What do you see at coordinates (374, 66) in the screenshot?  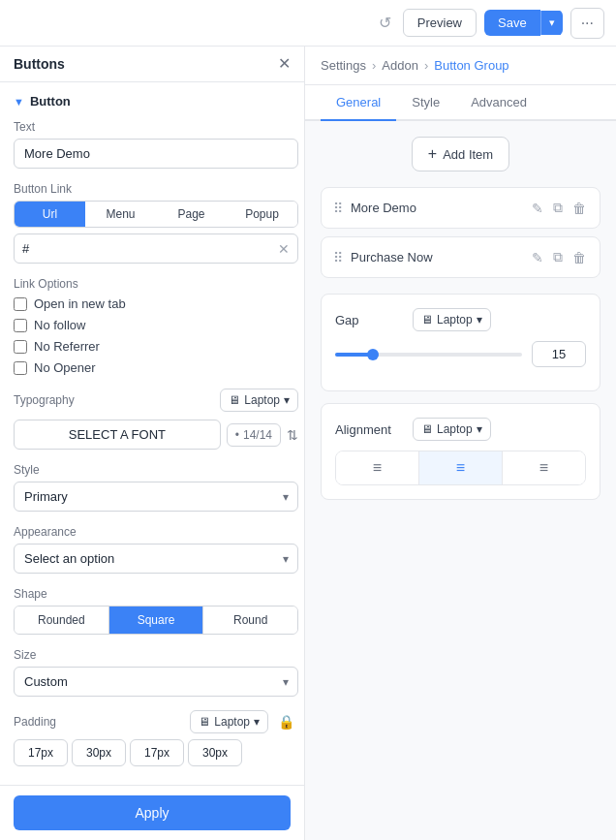 I see `breadcrumb-sep-1: ›` at bounding box center [374, 66].